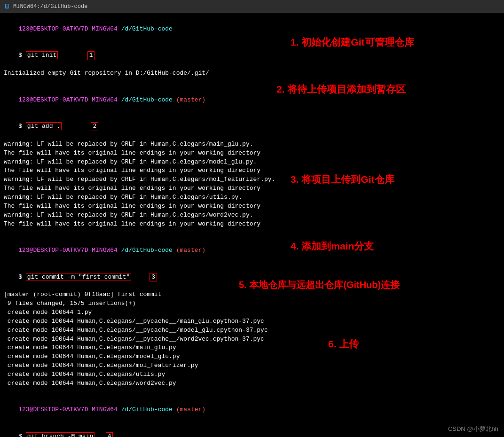  Describe the element at coordinates (353, 42) in the screenshot. I see `annotation-1: 1. 初始化创建Git可管理仓库` at that location.